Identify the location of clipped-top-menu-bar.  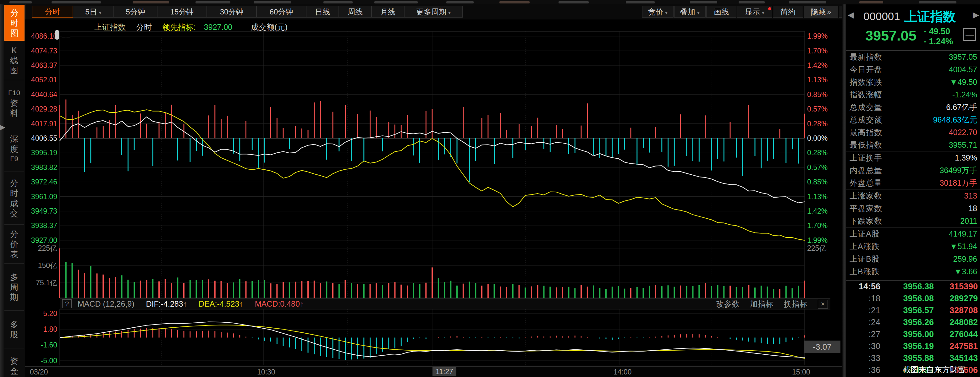
(490, 2).